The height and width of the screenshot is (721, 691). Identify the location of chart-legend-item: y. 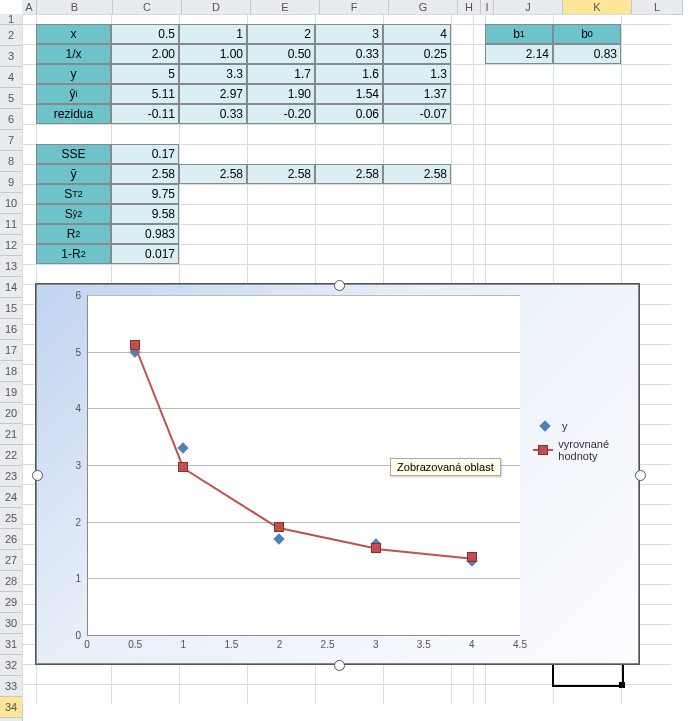
(585, 426).